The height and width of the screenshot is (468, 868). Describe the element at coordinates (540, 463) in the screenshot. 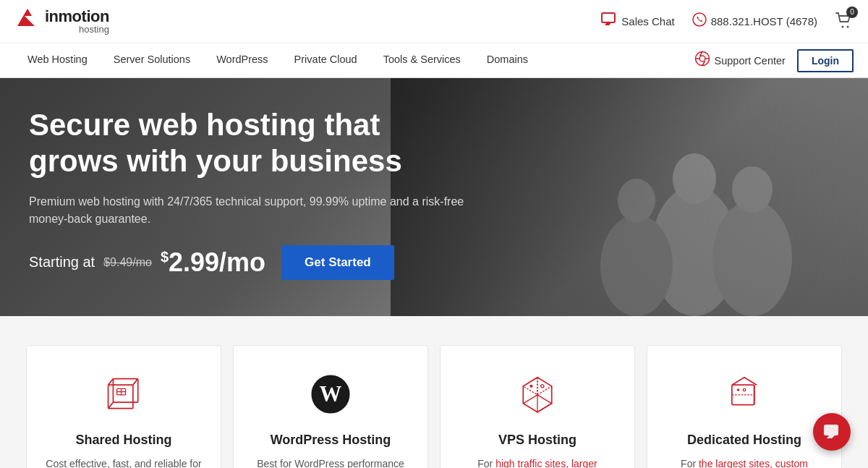

I see `vps-desc-link: high traffic sites, larger businesses an…` at that location.